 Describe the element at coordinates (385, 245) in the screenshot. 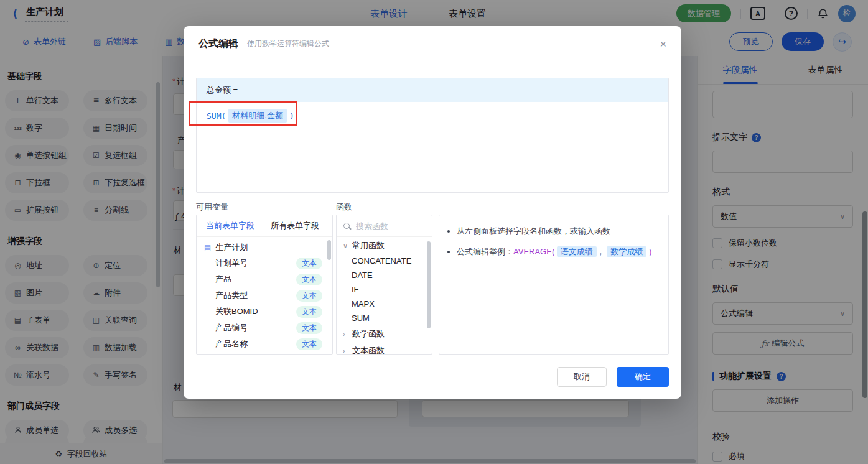

I see `function-group-common: ∨ 常用函数` at that location.